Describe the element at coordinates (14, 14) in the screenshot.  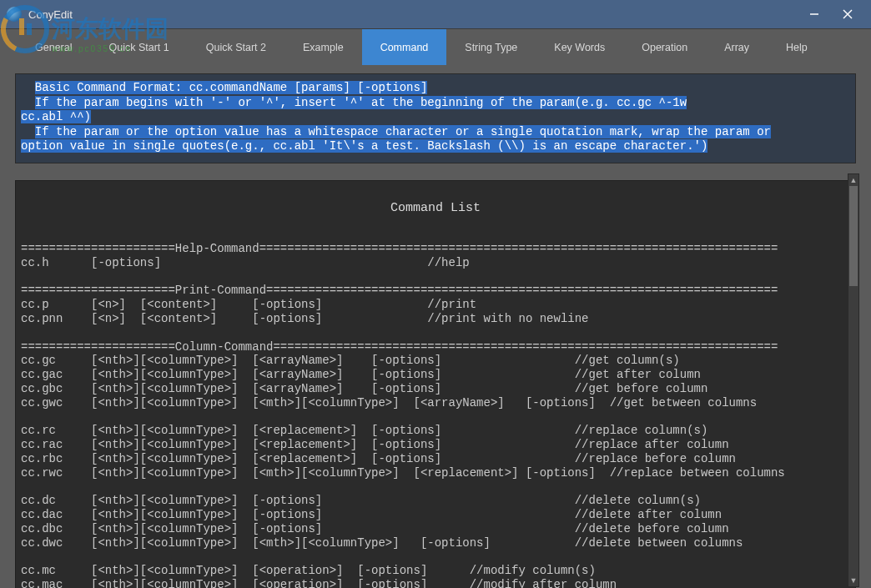
I see `app-icon` at that location.